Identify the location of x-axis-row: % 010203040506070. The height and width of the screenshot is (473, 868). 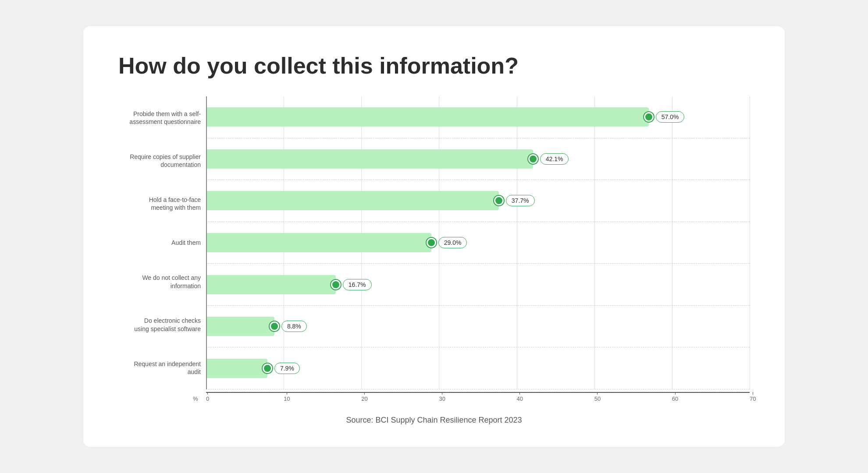
(478, 398).